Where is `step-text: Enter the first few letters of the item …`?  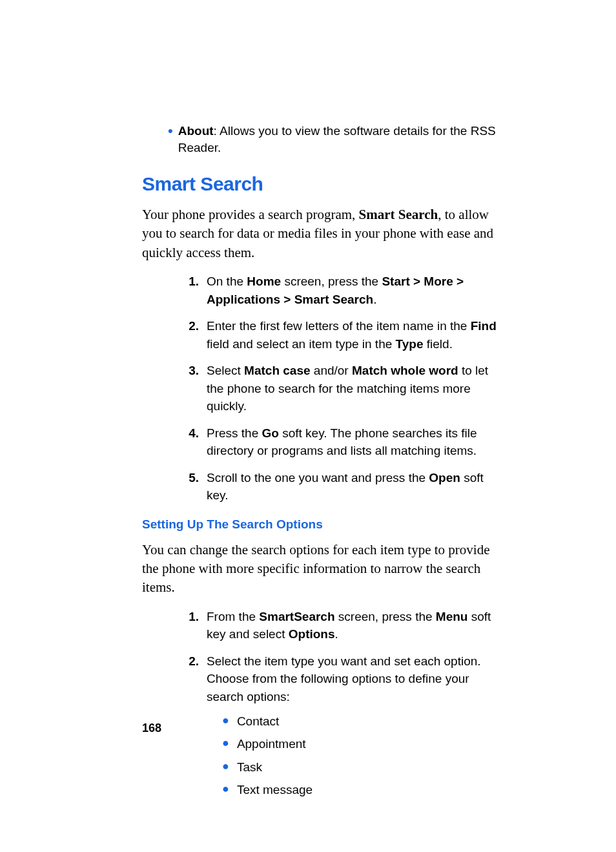
step-text: Enter the first few letters of the item … is located at coordinates (353, 335).